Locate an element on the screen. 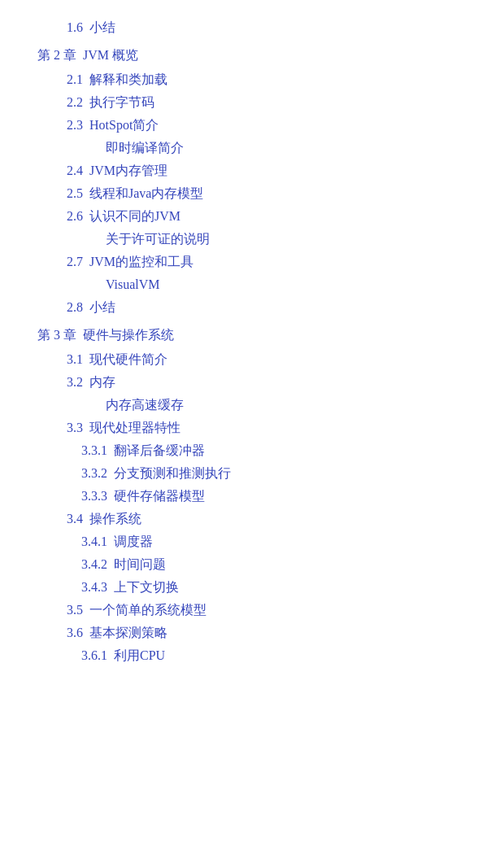 The height and width of the screenshot is (868, 487). toc-section-num: 2.2 is located at coordinates (57, 103).